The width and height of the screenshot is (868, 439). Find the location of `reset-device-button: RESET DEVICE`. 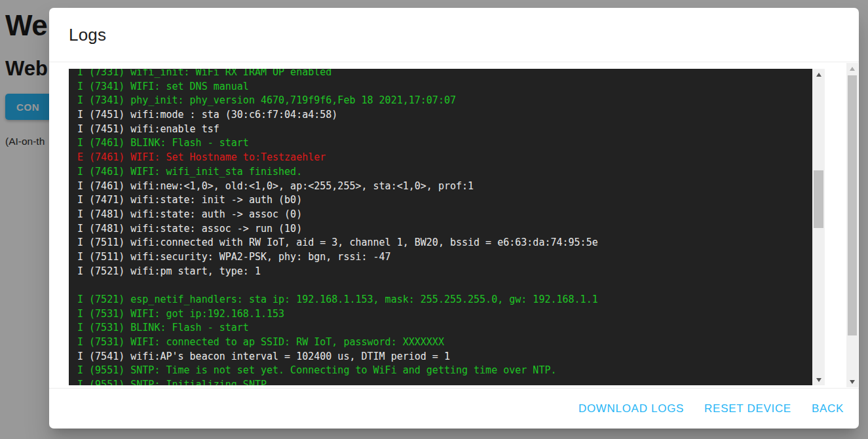

reset-device-button: RESET DEVICE is located at coordinates (748, 409).